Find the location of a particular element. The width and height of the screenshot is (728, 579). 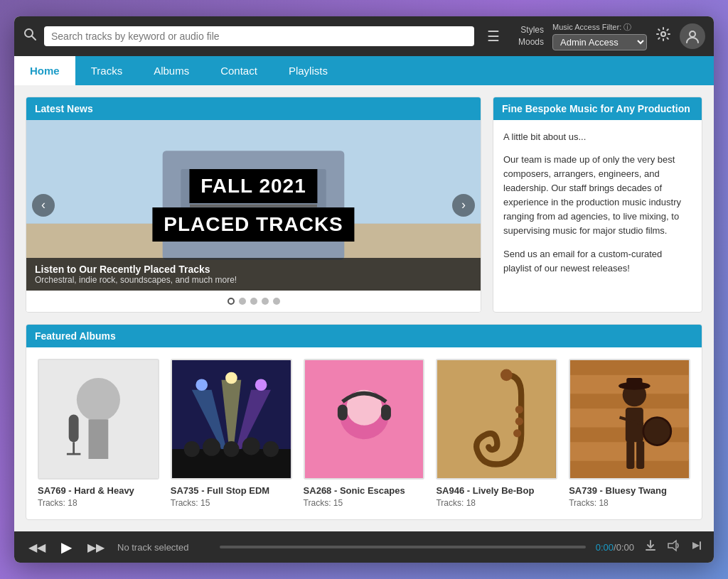

about-intro: A little bit about us... is located at coordinates (597, 137).